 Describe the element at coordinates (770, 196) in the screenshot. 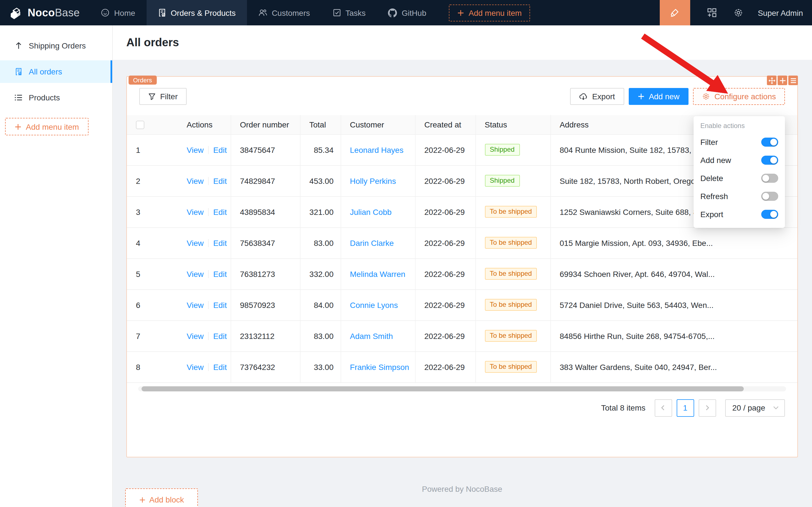

I see `refresh-toggle` at that location.